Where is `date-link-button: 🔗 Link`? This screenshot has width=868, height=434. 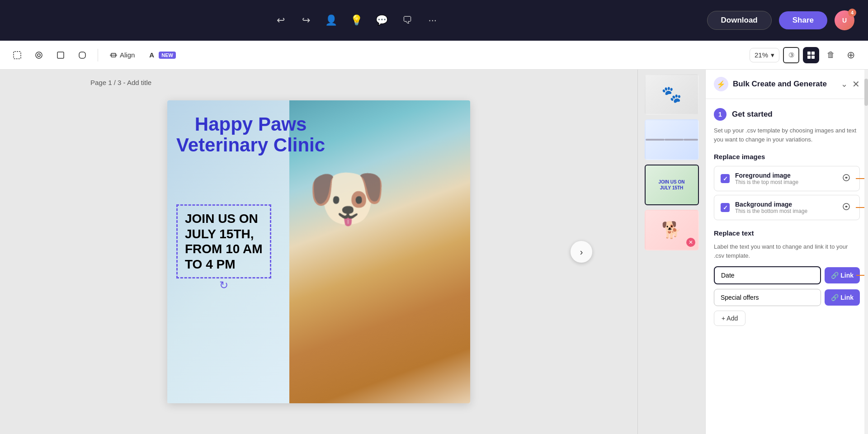
date-link-button: 🔗 Link is located at coordinates (842, 275).